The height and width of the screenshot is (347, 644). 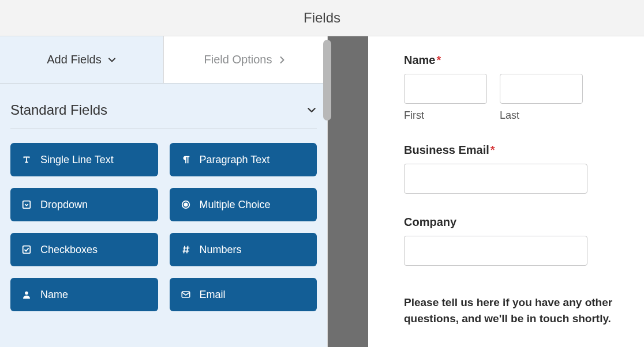 What do you see at coordinates (244, 295) in the screenshot?
I see `field-email: Email` at bounding box center [244, 295].